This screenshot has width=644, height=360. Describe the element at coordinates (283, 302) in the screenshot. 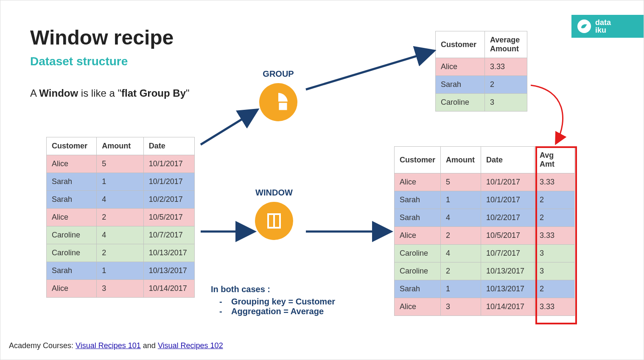

I see `notes-line-1: Grouping key = Customer` at that location.